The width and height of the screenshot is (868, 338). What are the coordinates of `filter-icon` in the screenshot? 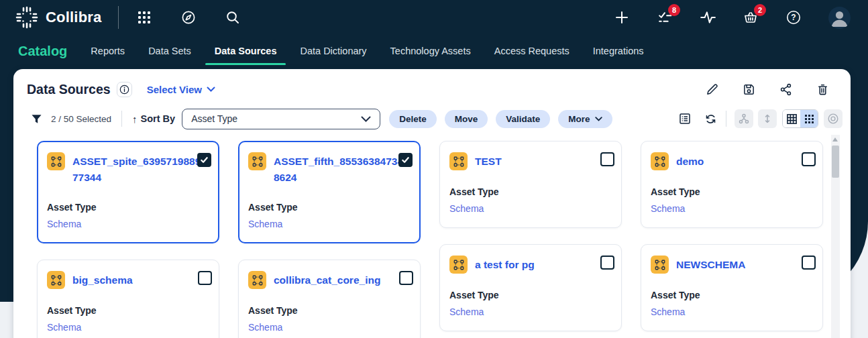 It's located at (36, 119).